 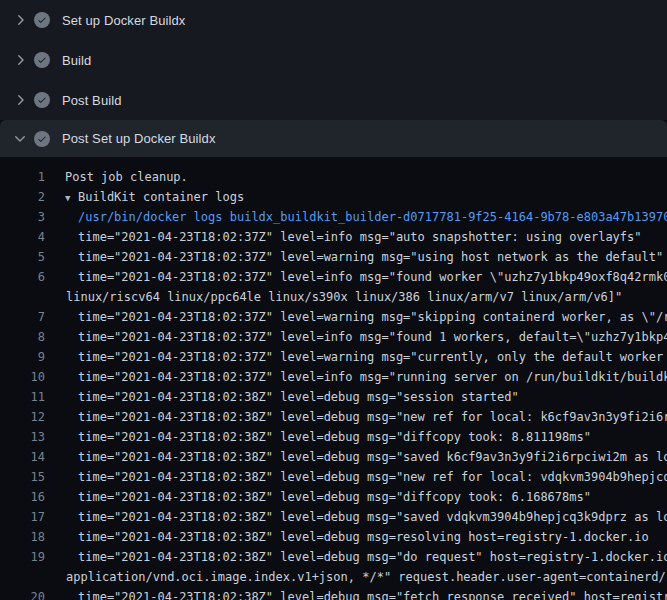 I want to click on log-row: 9time="2021-04-23T18:02:37Z" level=warni…, so click(x=334, y=357).